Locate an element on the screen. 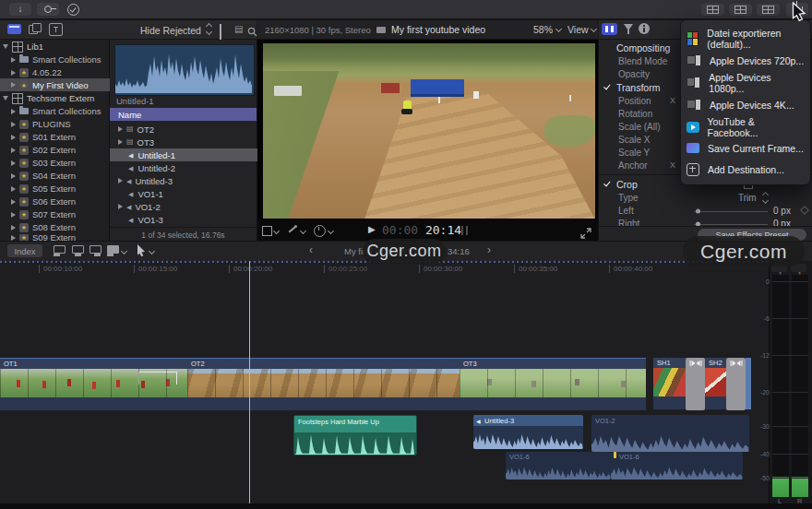  list-item-vo1-3: ◀ VO1-3 is located at coordinates (192, 219).